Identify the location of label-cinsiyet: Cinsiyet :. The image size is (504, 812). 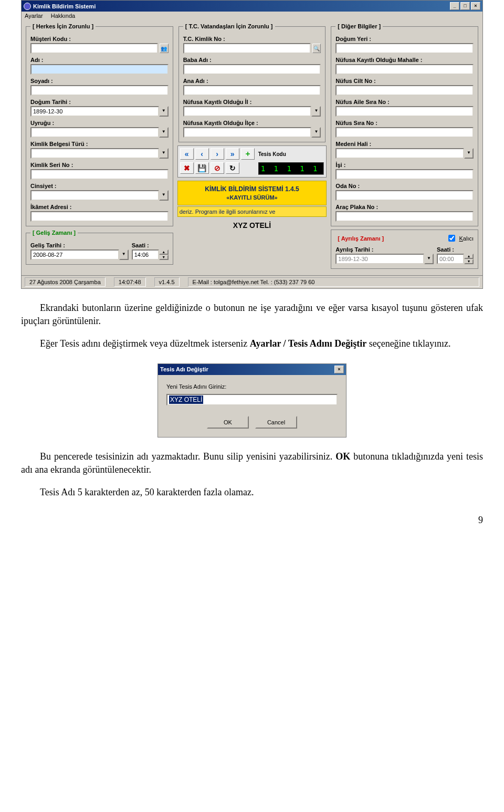
(100, 186).